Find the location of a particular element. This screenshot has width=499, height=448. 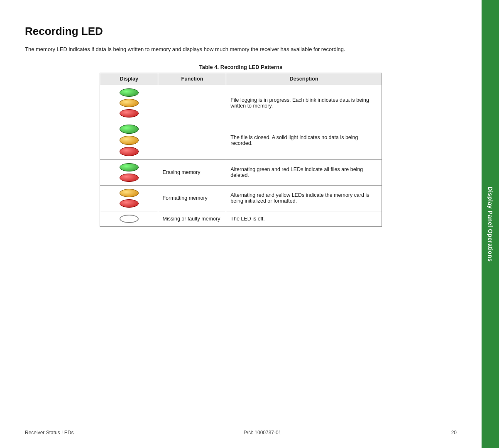

footer-right: 20 is located at coordinates (454, 433).